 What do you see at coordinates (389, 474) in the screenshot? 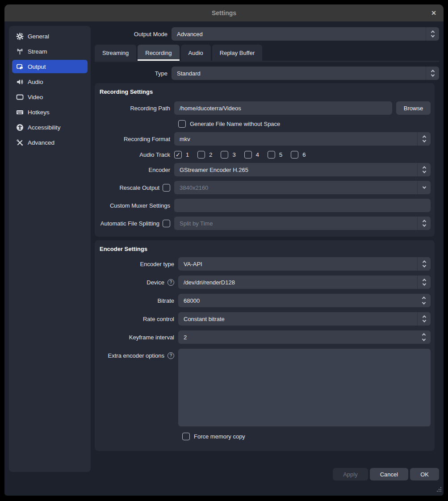
I see `cancel-button: Cancel` at bounding box center [389, 474].